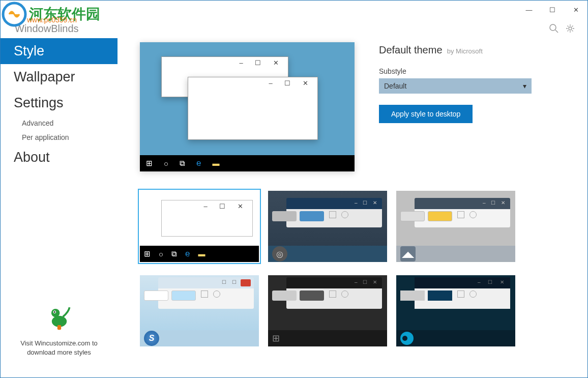 This screenshot has width=588, height=378. I want to click on nav-settings-advanced: Advanced, so click(59, 123).